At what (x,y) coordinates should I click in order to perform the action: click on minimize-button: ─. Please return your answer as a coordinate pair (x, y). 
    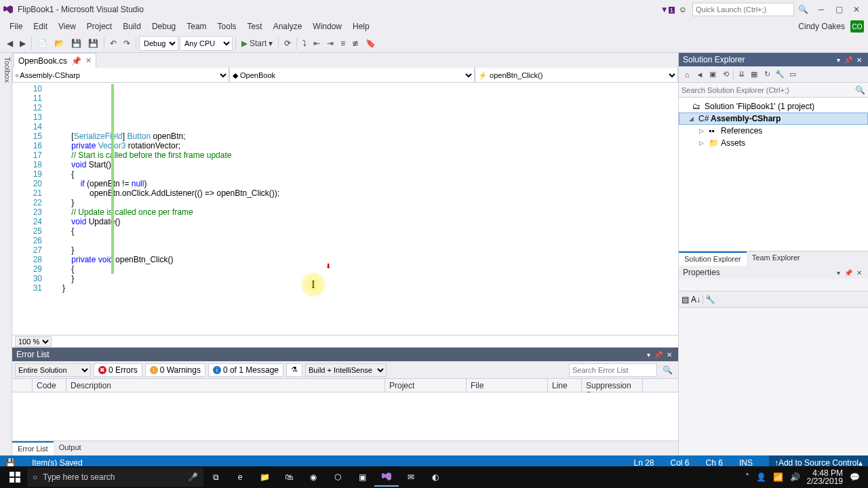
    Looking at the image, I should click on (821, 9).